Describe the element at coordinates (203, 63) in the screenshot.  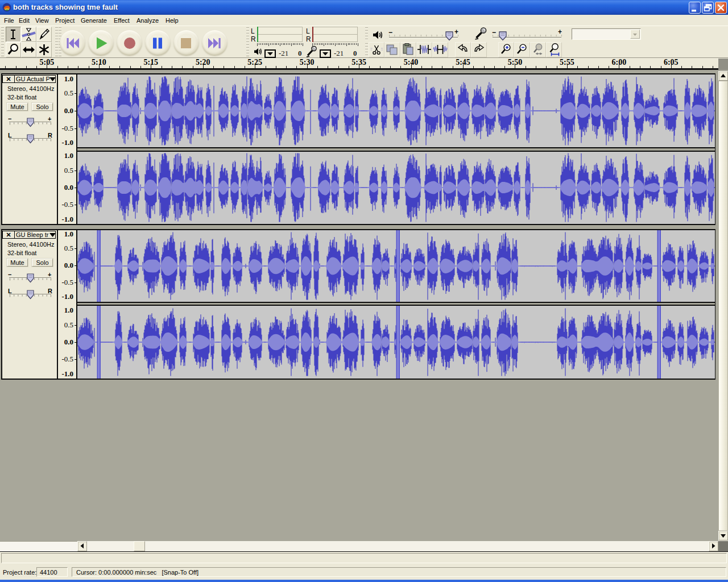
I see `svg-text: 5:20` at that location.